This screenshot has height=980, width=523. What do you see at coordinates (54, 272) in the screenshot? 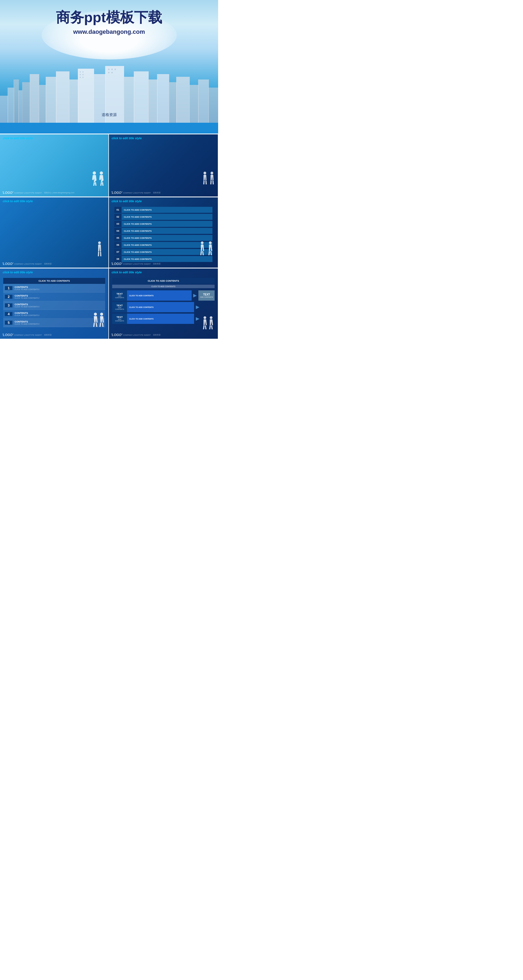
I see `slide-6-title: click to edit title style` at bounding box center [54, 272].